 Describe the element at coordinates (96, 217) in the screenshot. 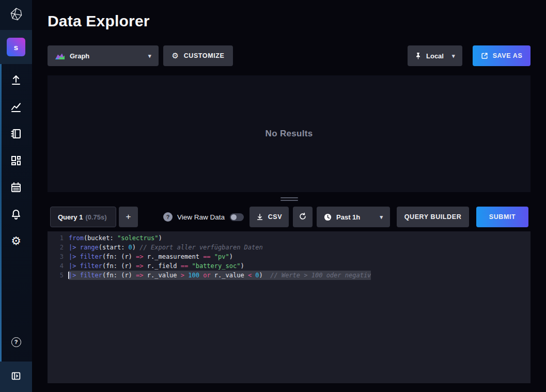

I see `query-duration: (0.75s)` at that location.